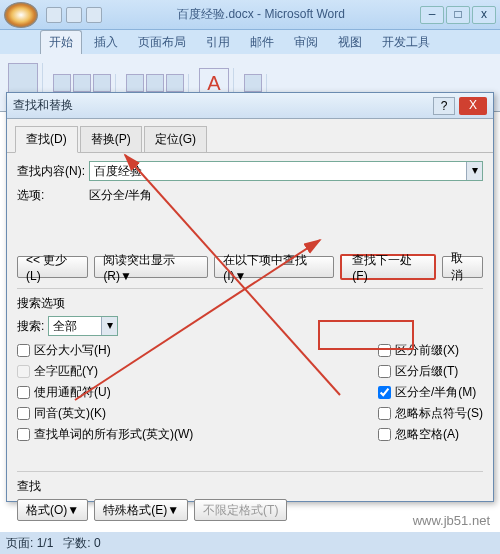  What do you see at coordinates (52, 267) in the screenshot?
I see `less-button: << 更少(L)` at bounding box center [52, 267].